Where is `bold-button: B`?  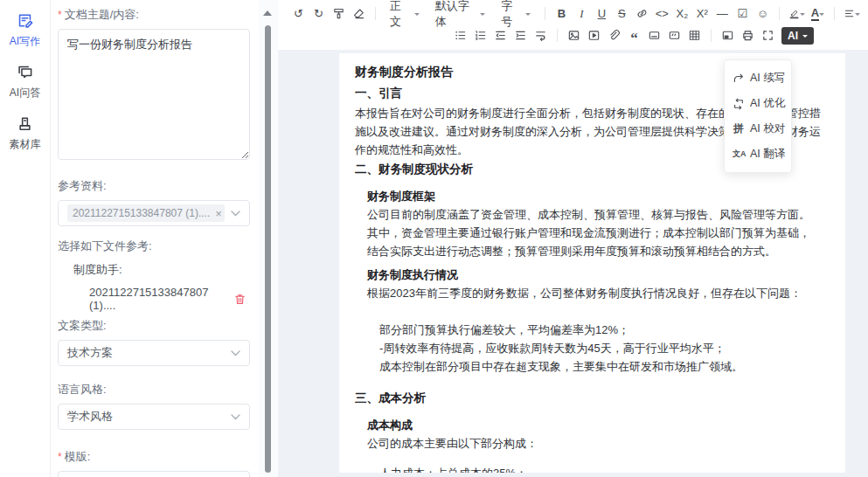
bold-button: B is located at coordinates (561, 14).